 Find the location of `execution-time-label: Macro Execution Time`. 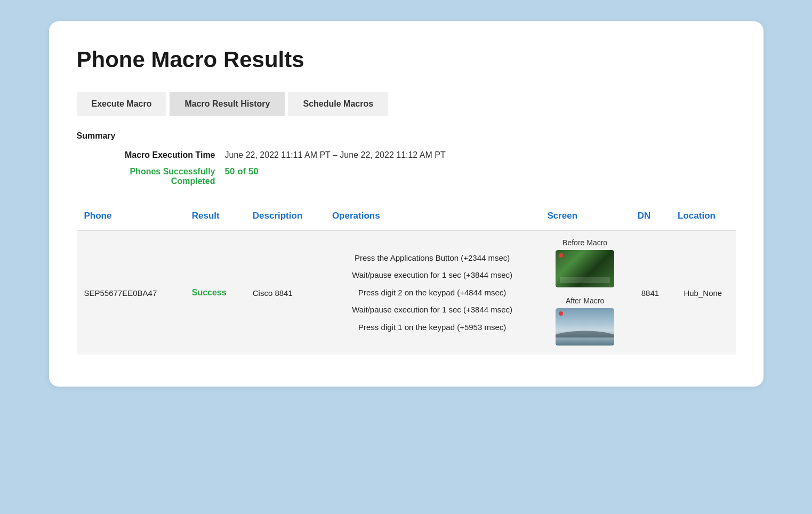

execution-time-label: Macro Execution Time is located at coordinates (151, 155).